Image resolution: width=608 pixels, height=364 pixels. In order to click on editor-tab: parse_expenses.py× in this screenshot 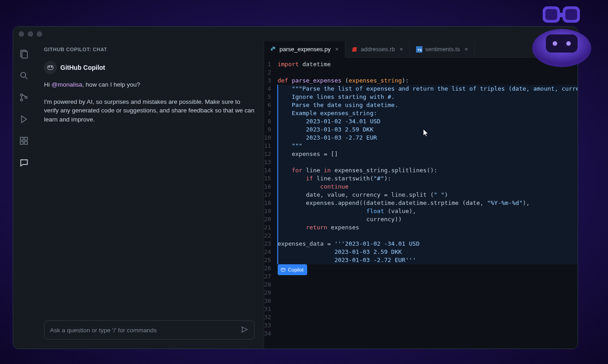, I will do `click(305, 49)`.